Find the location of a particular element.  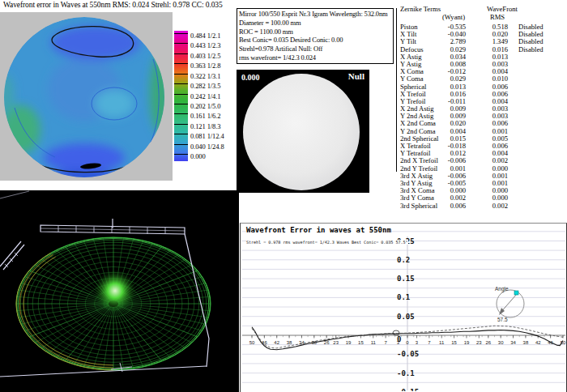

x-axis-label: 34 is located at coordinates (514, 343).